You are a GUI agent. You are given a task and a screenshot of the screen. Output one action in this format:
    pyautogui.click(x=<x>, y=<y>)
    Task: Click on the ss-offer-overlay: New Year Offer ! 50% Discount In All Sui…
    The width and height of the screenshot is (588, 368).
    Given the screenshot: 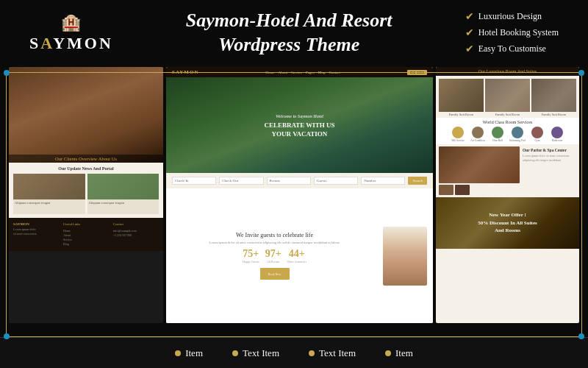 What is the action you would take?
    pyautogui.click(x=507, y=223)
    